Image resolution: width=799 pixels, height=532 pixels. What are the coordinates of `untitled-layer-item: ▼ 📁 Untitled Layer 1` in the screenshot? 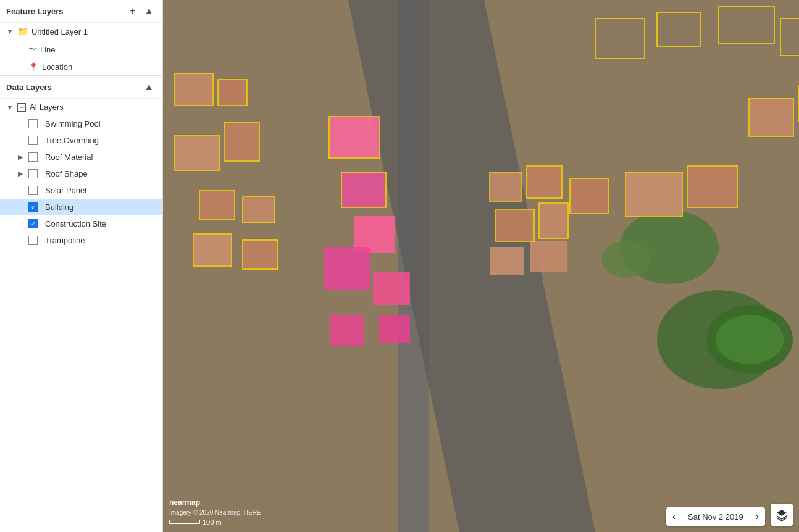 It's located at (82, 31).